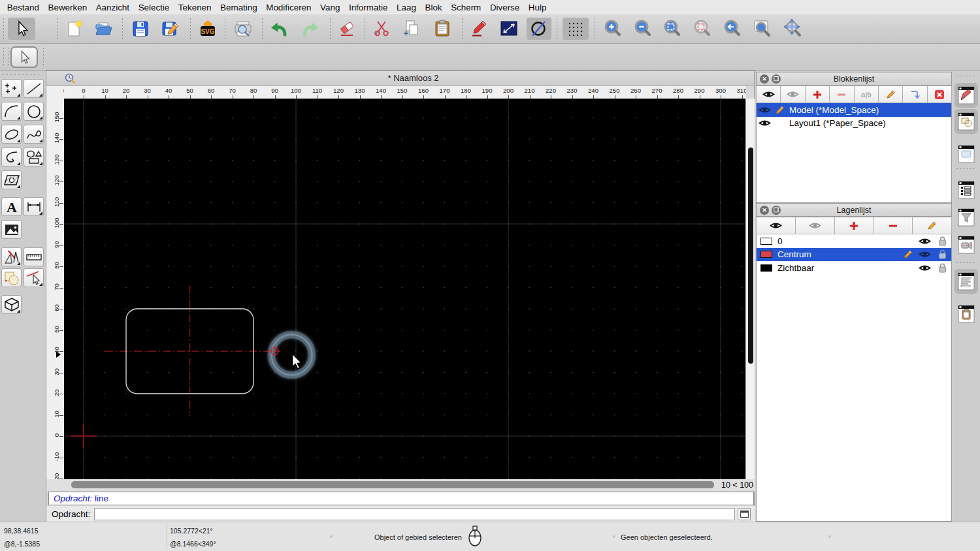 This screenshot has height=551, width=980. What do you see at coordinates (22, 29) in the screenshot?
I see `select-tool-button` at bounding box center [22, 29].